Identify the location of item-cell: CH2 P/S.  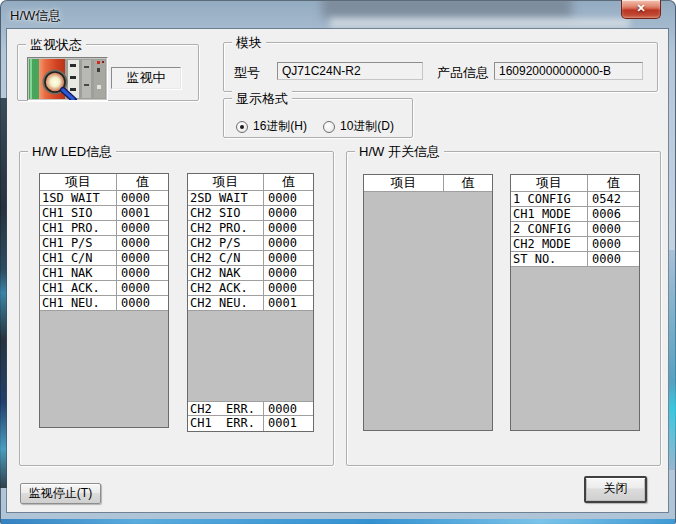
(226, 243).